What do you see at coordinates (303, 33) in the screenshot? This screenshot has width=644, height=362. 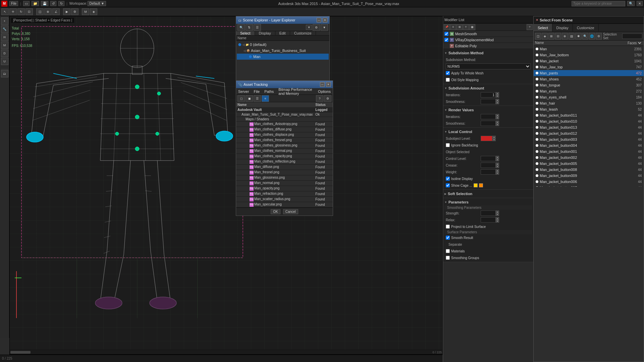 I see `se-tab-customize: Customize` at bounding box center [303, 33].